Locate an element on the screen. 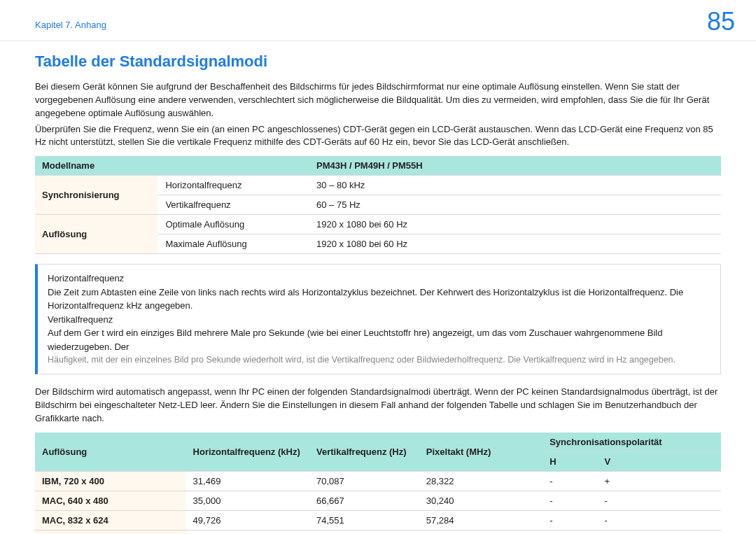 This screenshot has height=534, width=756. table-cell: 57,284 is located at coordinates (481, 520).